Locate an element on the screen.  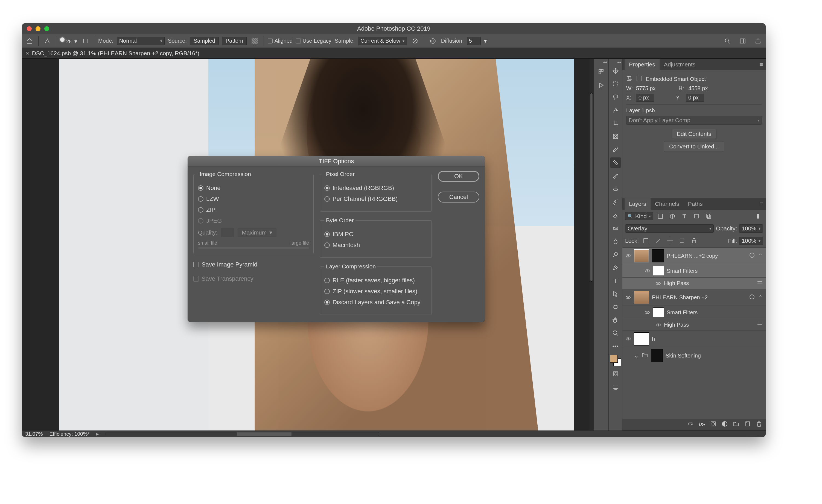
tab-properties: Properties is located at coordinates (642, 65).